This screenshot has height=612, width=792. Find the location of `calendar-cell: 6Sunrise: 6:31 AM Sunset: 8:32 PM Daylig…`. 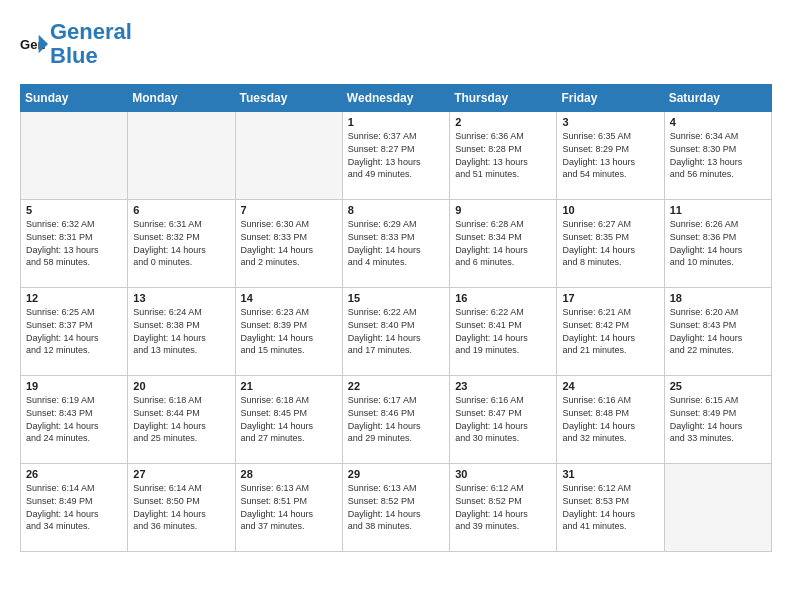

calendar-cell: 6Sunrise: 6:31 AM Sunset: 8:32 PM Daylig… is located at coordinates (182, 244).